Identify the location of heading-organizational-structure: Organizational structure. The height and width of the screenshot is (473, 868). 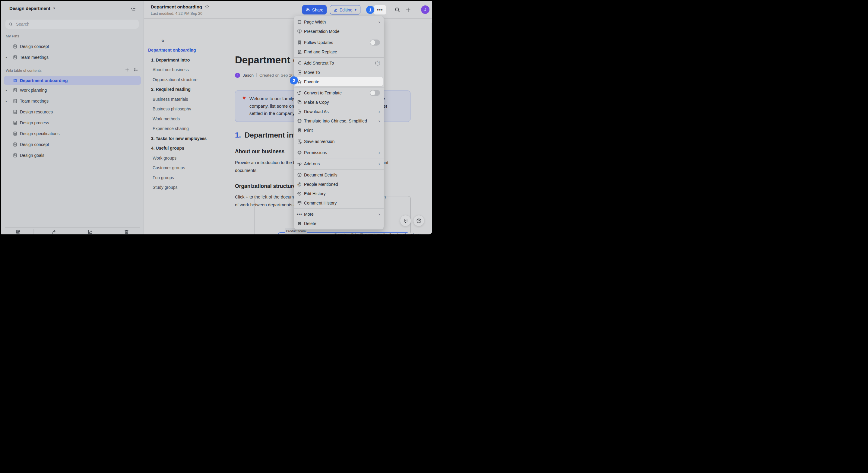
(266, 186).